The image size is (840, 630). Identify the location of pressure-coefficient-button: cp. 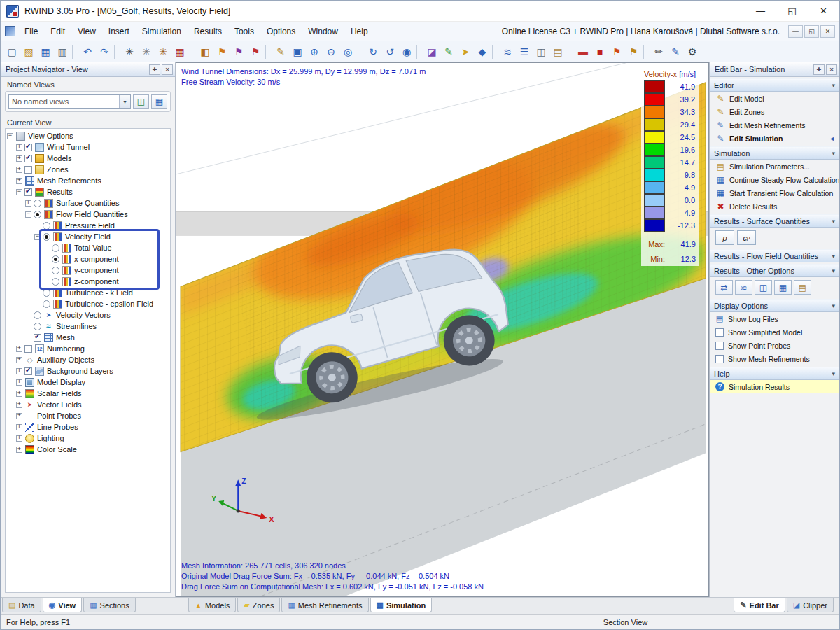
(746, 238).